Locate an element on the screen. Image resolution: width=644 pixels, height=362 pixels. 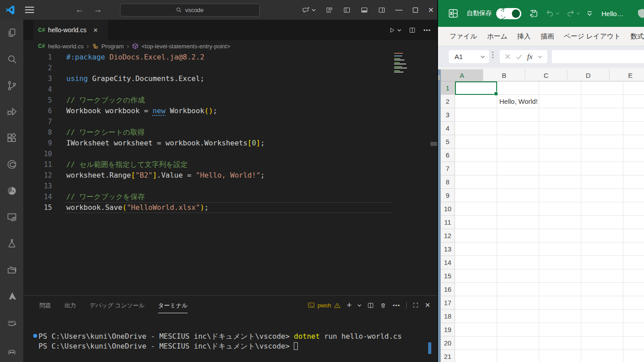
tab-close-icon: ✕ is located at coordinates (96, 30).